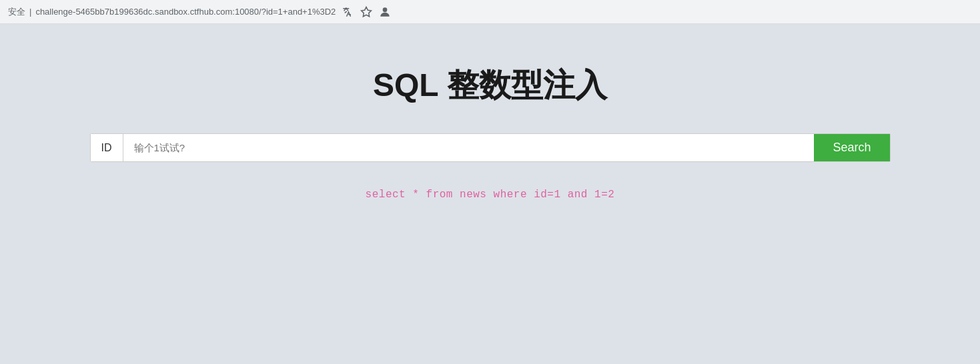 This screenshot has height=364, width=980. I want to click on search-form: ID Search, so click(490, 148).